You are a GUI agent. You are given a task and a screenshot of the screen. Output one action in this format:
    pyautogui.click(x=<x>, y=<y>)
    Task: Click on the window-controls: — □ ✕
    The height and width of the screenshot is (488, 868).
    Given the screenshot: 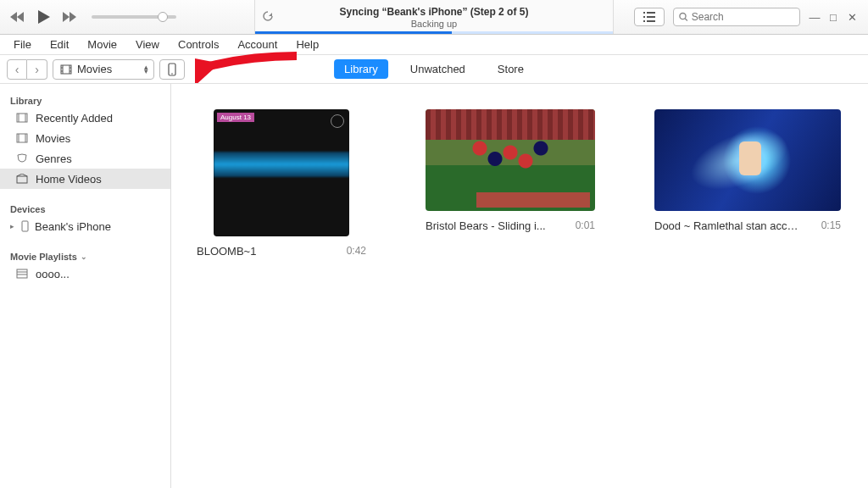 What is the action you would take?
    pyautogui.click(x=835, y=17)
    